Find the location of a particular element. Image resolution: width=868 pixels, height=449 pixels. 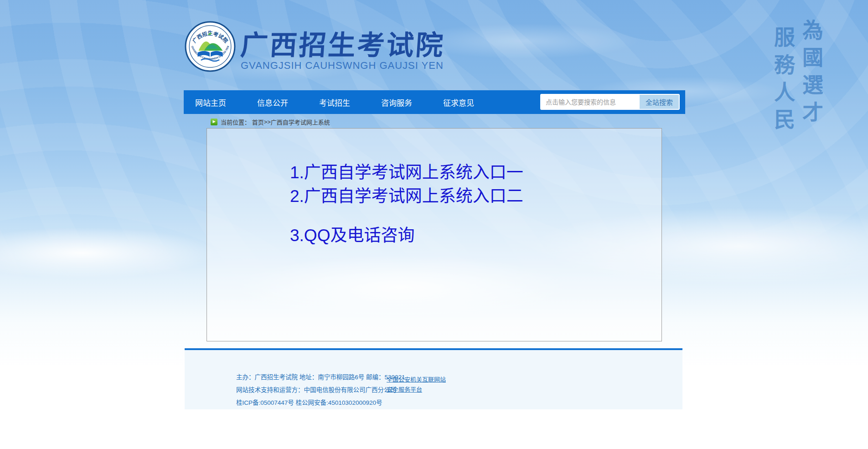

nav-item-info-disclosure: 信息公开 is located at coordinates (273, 102).